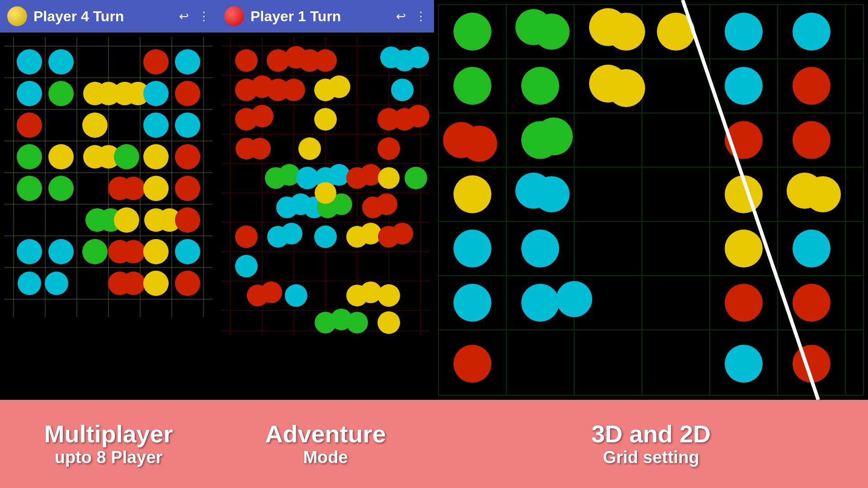 This screenshot has width=868, height=488. Describe the element at coordinates (17, 16) in the screenshot. I see `player4-icon` at that location.